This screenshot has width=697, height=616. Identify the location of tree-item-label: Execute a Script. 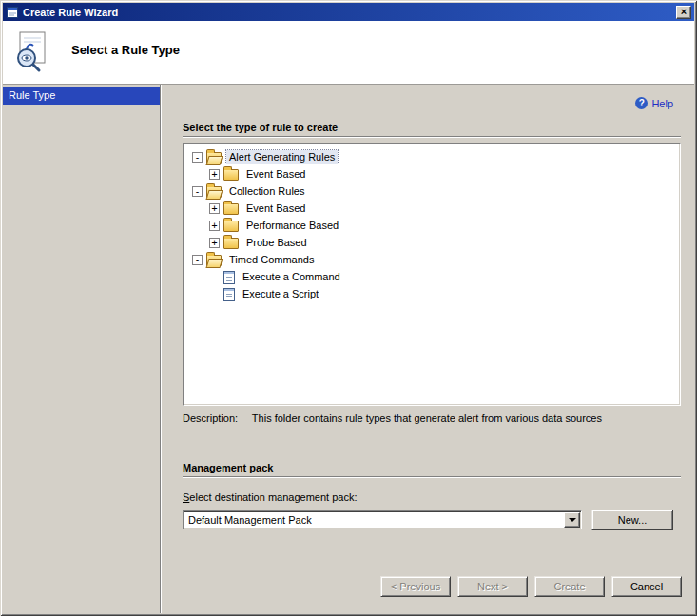
(281, 294).